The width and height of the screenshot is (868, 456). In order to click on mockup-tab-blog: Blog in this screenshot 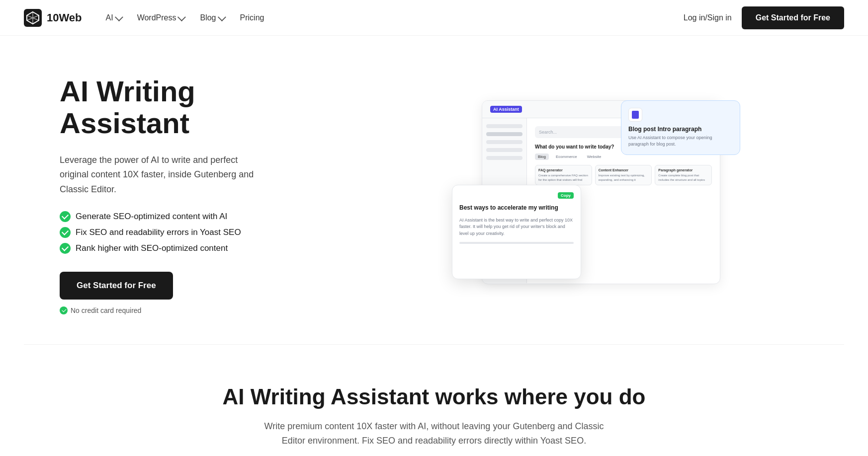, I will do `click(542, 157)`.